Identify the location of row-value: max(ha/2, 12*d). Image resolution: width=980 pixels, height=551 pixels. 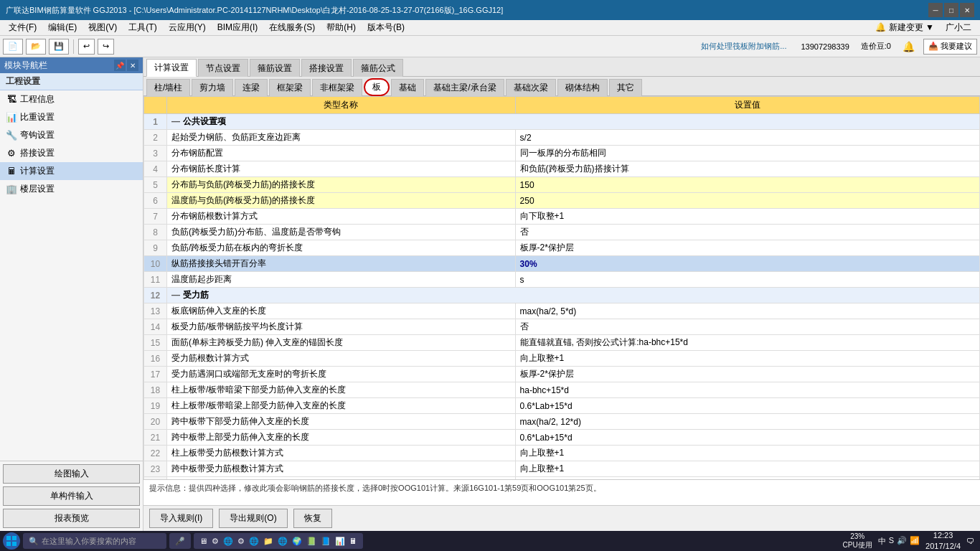
(748, 422).